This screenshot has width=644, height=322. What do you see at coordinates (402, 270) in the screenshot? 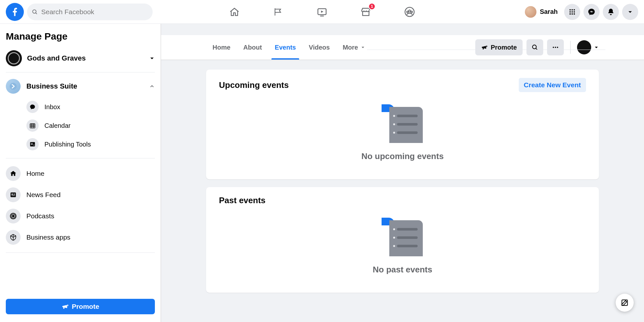
I see `no-past-text: No past events` at bounding box center [402, 270].